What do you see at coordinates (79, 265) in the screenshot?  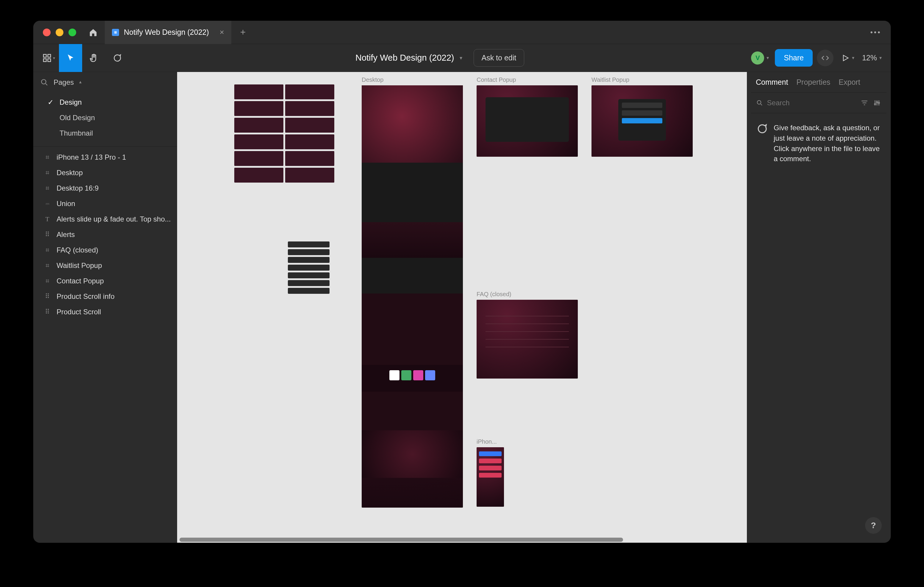 I see `layer-name: Waitlist Popup` at bounding box center [79, 265].